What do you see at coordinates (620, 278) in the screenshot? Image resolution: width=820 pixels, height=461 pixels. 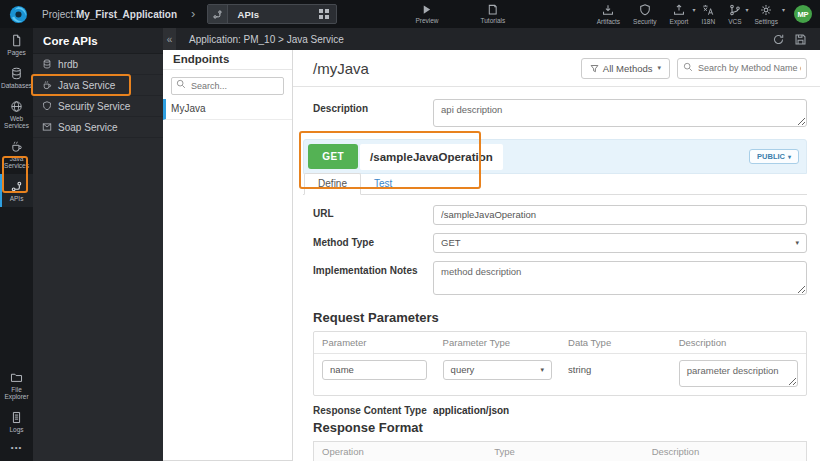 I see `impl-notes-textarea: method description` at bounding box center [620, 278].